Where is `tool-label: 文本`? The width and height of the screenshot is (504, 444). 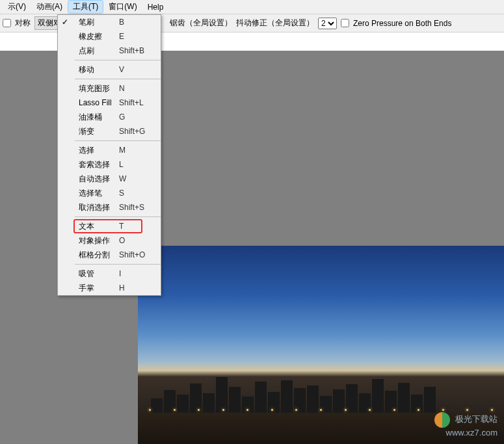 tool-label: 文本 is located at coordinates (99, 226).